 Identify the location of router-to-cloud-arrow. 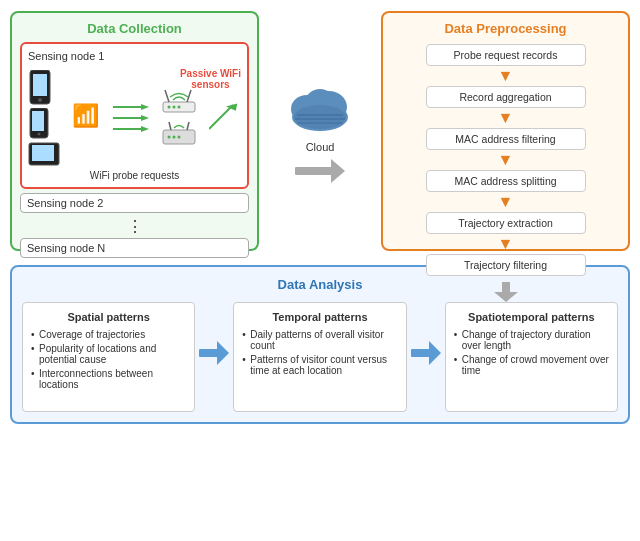
(224, 118).